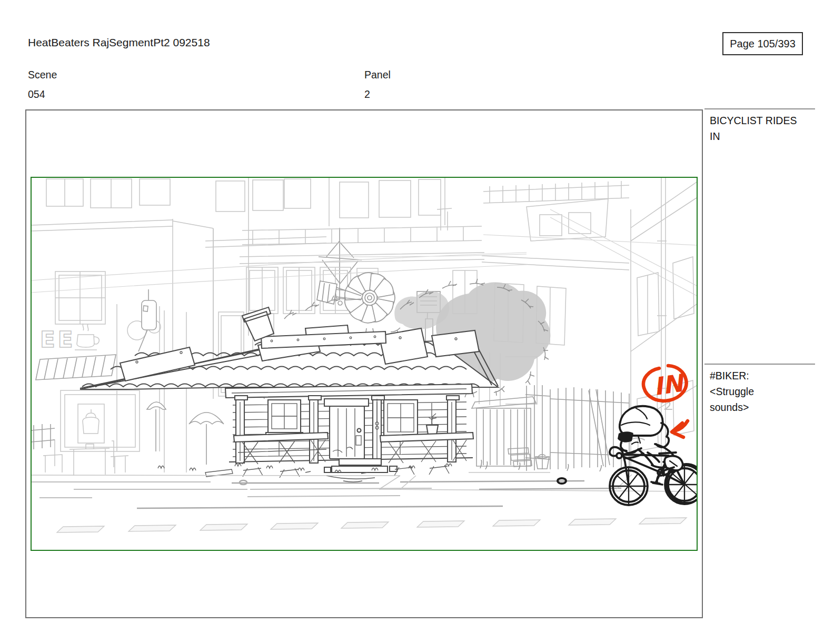 This screenshot has height=644, width=834. Describe the element at coordinates (626, 437) in the screenshot. I see `sunglasses` at that location.